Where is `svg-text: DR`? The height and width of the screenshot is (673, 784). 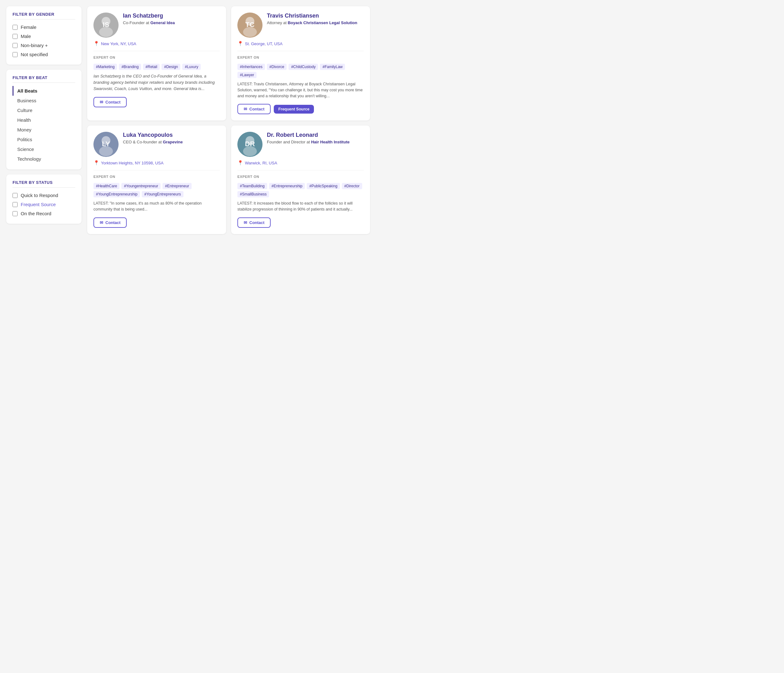 svg-text: DR is located at coordinates (250, 144).